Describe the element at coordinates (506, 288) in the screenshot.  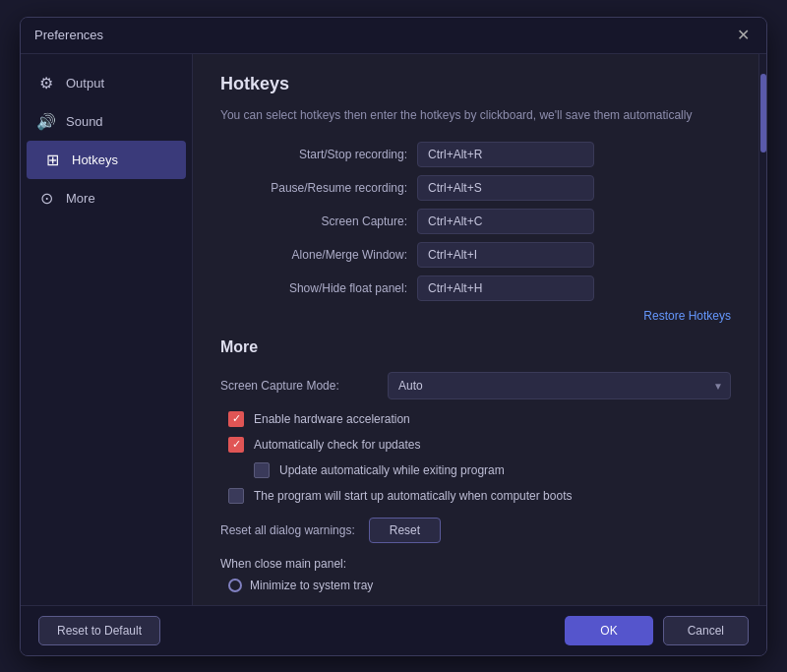
I see `hotkey-input-float-panel` at that location.